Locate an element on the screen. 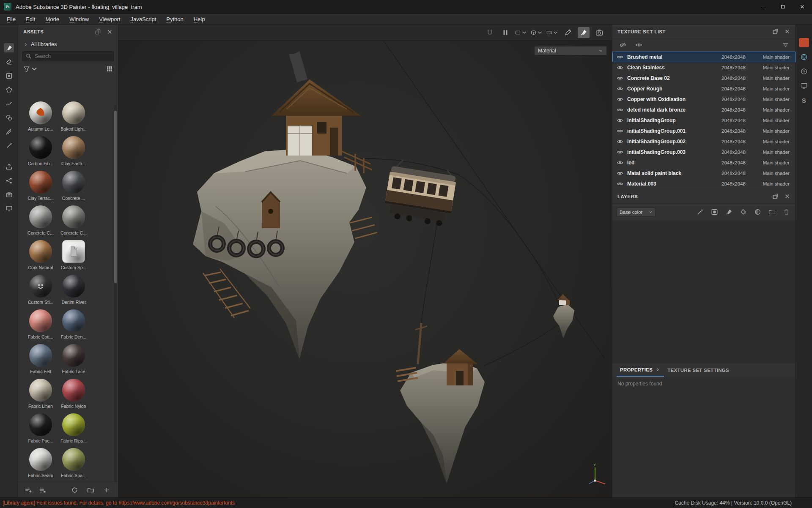 The height and width of the screenshot is (508, 812). close-tab-icon is located at coordinates (658, 369).